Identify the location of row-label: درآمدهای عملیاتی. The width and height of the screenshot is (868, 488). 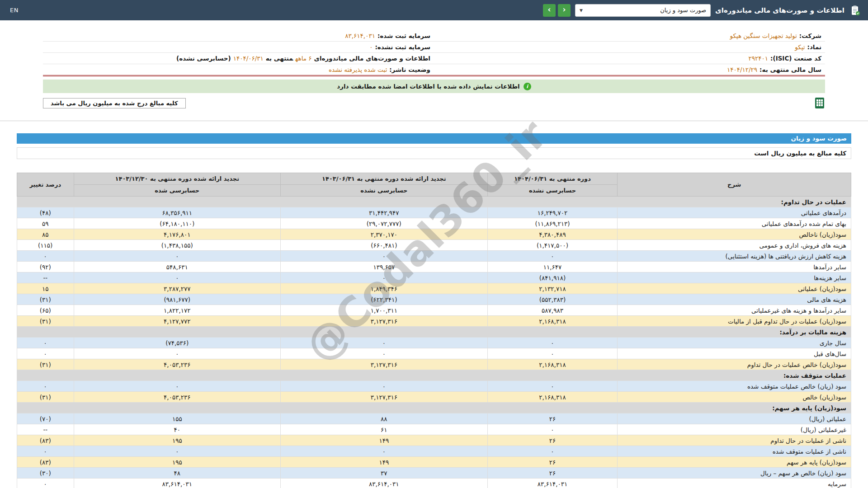
(734, 213).